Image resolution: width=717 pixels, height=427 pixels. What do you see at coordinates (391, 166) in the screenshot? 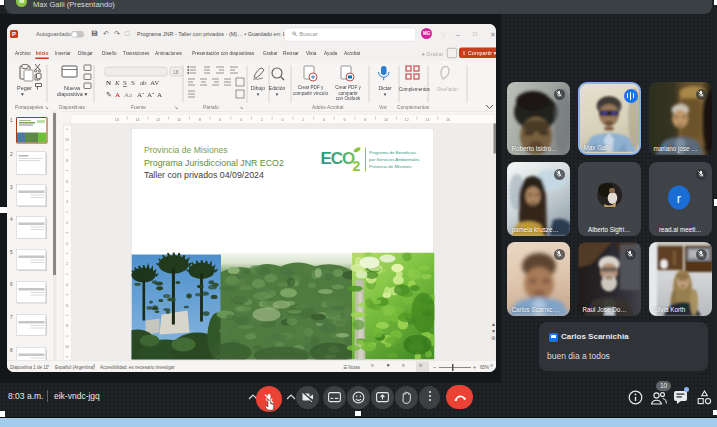
I see `svg-text: Provincia de Misiones` at bounding box center [391, 166].